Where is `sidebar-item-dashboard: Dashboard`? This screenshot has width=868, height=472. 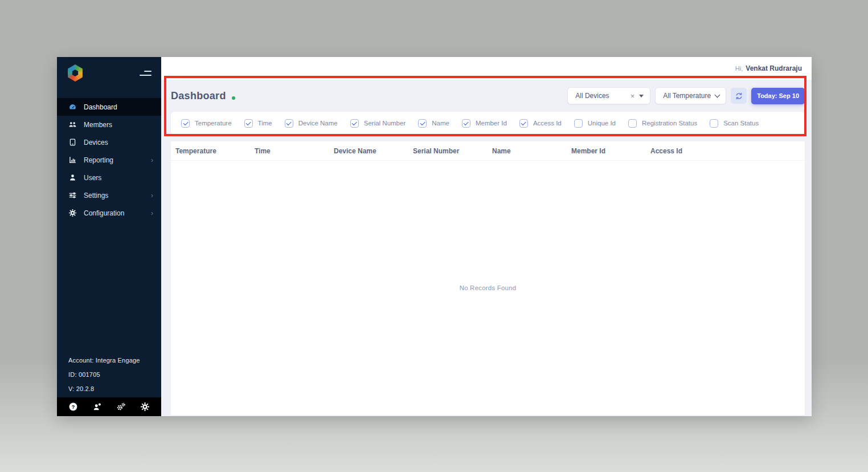
sidebar-item-dashboard: Dashboard is located at coordinates (109, 107).